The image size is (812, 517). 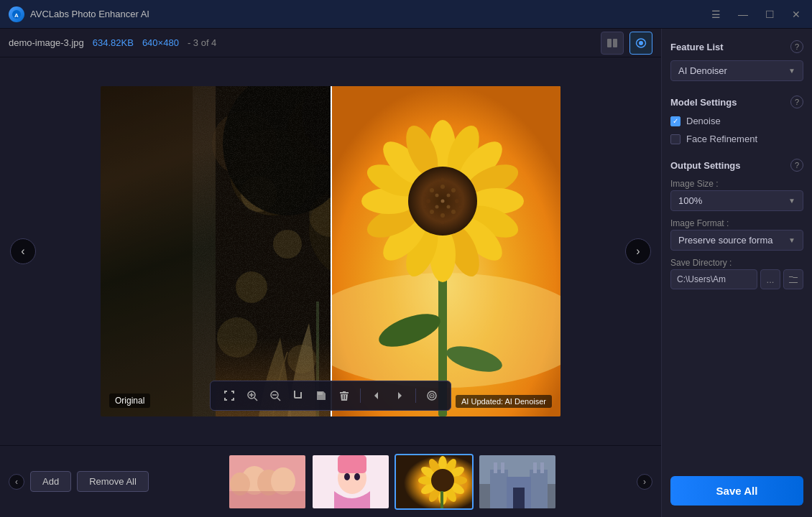 What do you see at coordinates (737, 184) in the screenshot?
I see `image-size-label: Image Size :` at bounding box center [737, 184].